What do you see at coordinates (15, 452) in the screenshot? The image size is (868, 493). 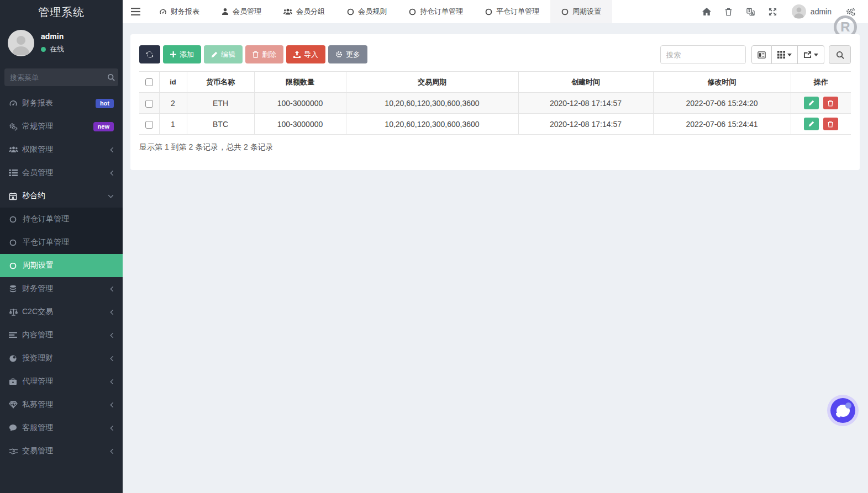 I see `handshake-icon` at bounding box center [15, 452].